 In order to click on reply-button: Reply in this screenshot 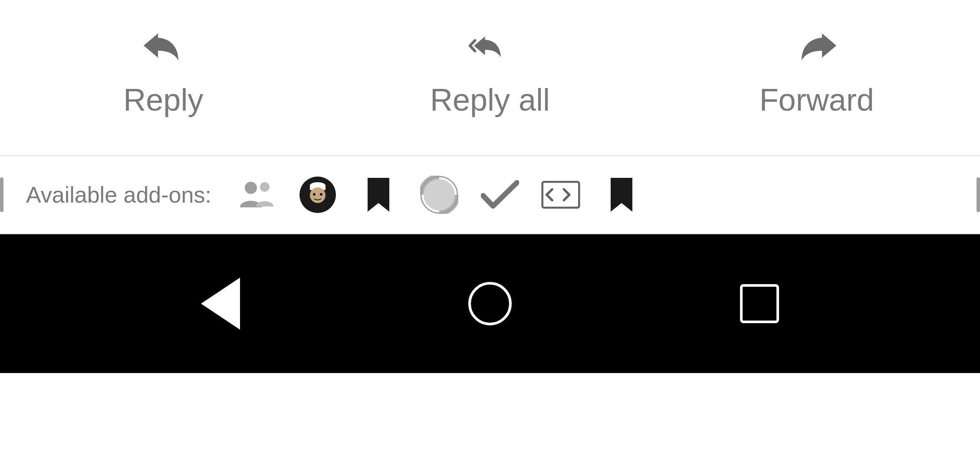, I will do `click(163, 73)`.